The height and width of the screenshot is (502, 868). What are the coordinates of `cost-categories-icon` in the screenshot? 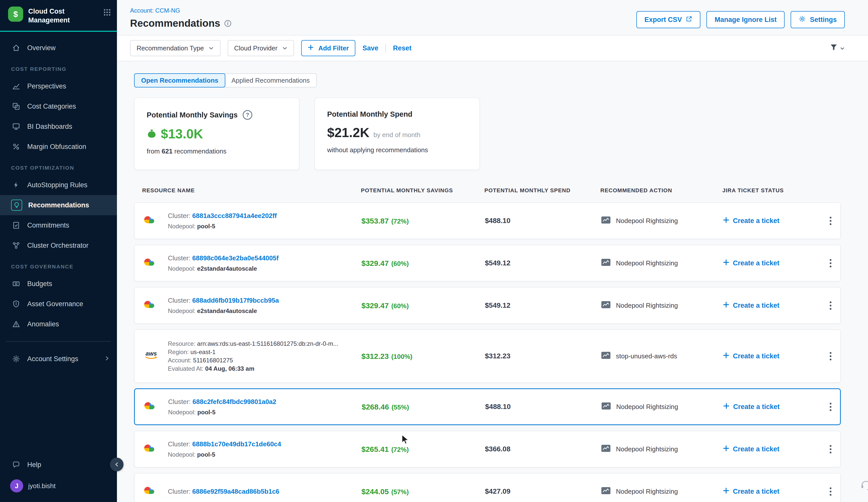 It's located at (16, 106).